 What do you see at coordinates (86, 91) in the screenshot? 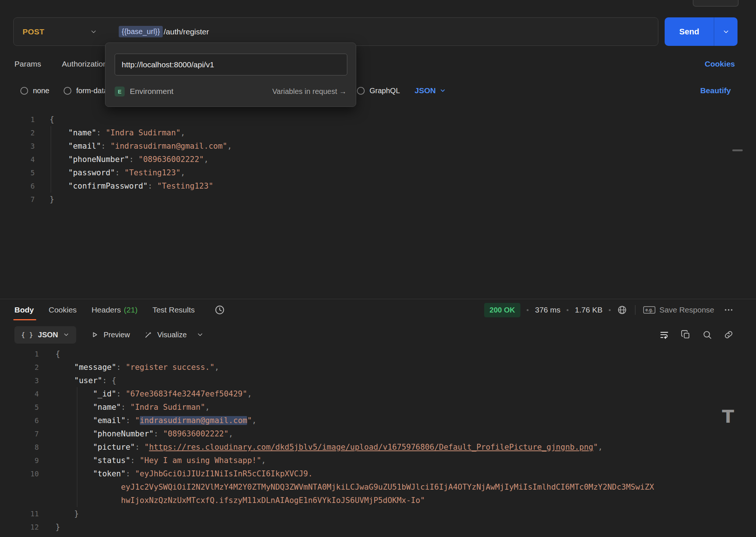
I see `radio-form-data: form-data` at bounding box center [86, 91].